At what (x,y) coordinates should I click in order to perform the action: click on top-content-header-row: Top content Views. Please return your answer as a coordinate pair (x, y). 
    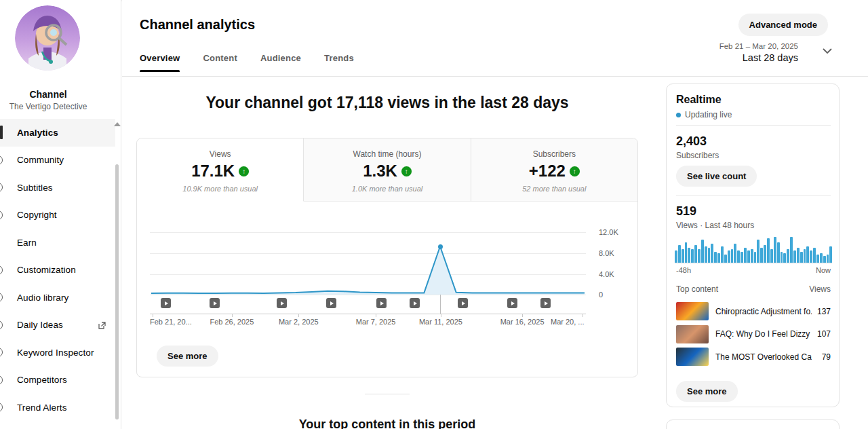
    Looking at the image, I should click on (753, 289).